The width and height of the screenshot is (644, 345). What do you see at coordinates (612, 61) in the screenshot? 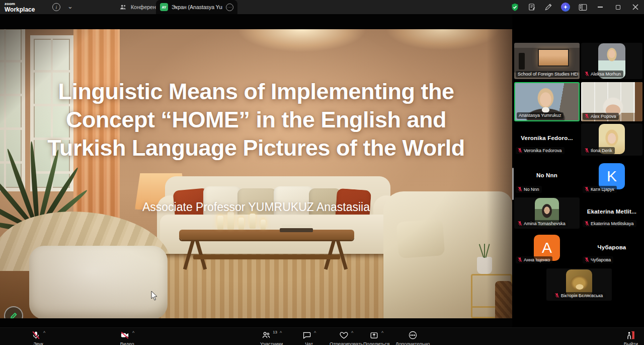
I see `participant-tile-aleksa: Aleksa Morhun` at bounding box center [612, 61].